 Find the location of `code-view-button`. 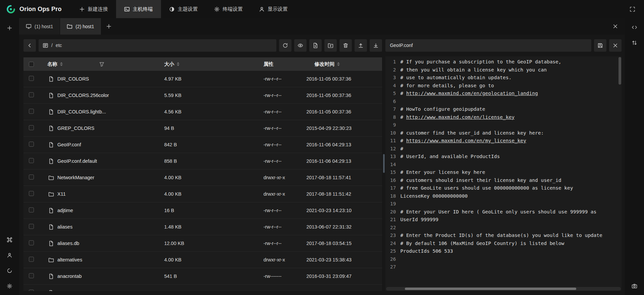

code-view-button is located at coordinates (635, 27).